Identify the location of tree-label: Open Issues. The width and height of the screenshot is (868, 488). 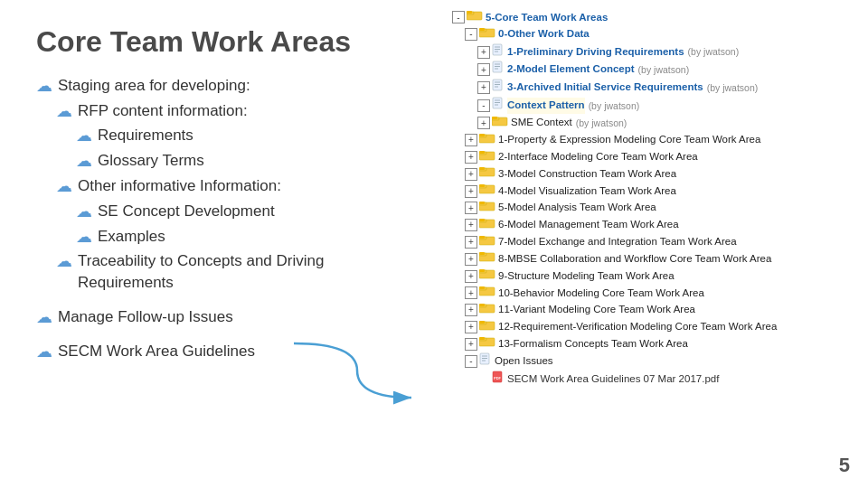
(524, 361).